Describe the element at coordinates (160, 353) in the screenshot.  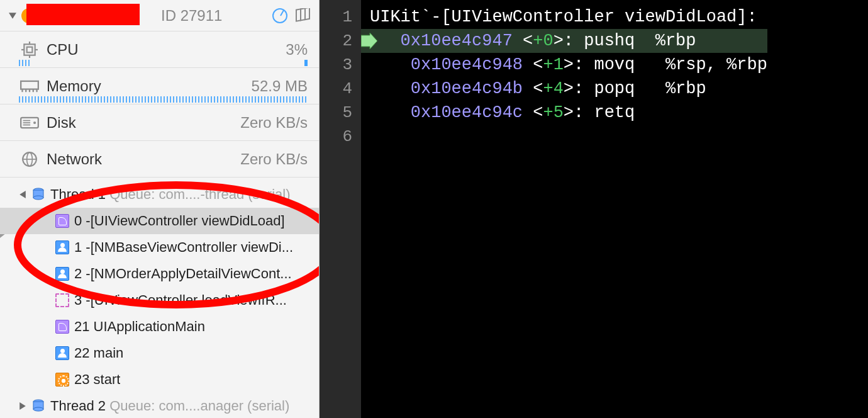
I see `stack-frame-row: 22 main` at that location.